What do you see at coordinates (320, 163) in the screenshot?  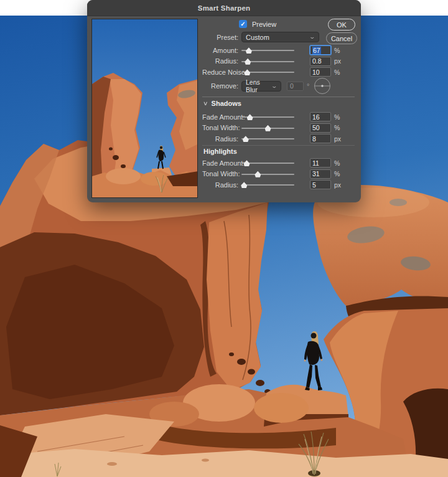 I see `value-field: 11` at bounding box center [320, 163].